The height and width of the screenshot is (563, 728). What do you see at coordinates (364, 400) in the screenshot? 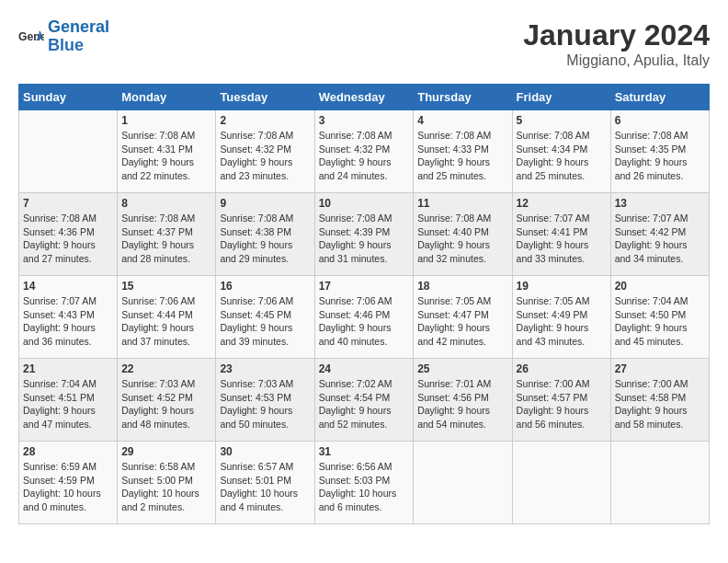
I see `week-row-4: 21Sunrise: 7:04 AMSunset: 4:51 PMDayligh…` at bounding box center [364, 400].